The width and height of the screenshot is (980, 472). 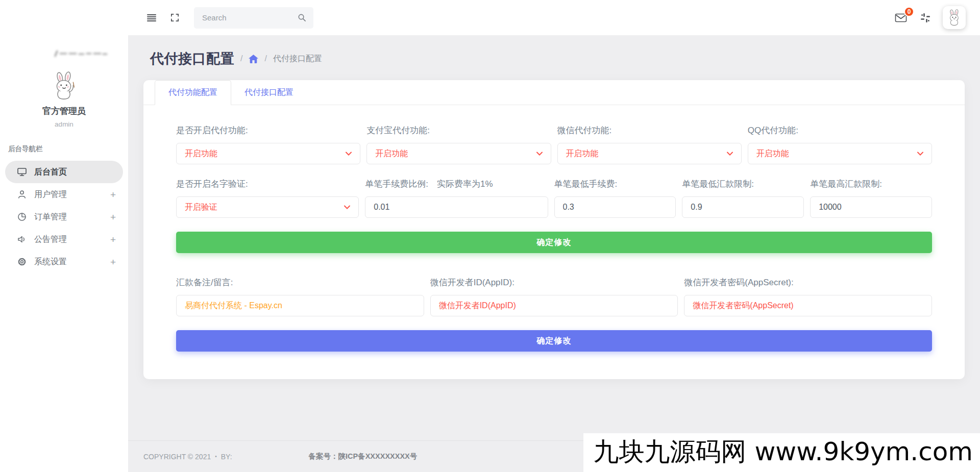 I want to click on field-remit-remark: 汇款备注/留言:, so click(x=300, y=296).